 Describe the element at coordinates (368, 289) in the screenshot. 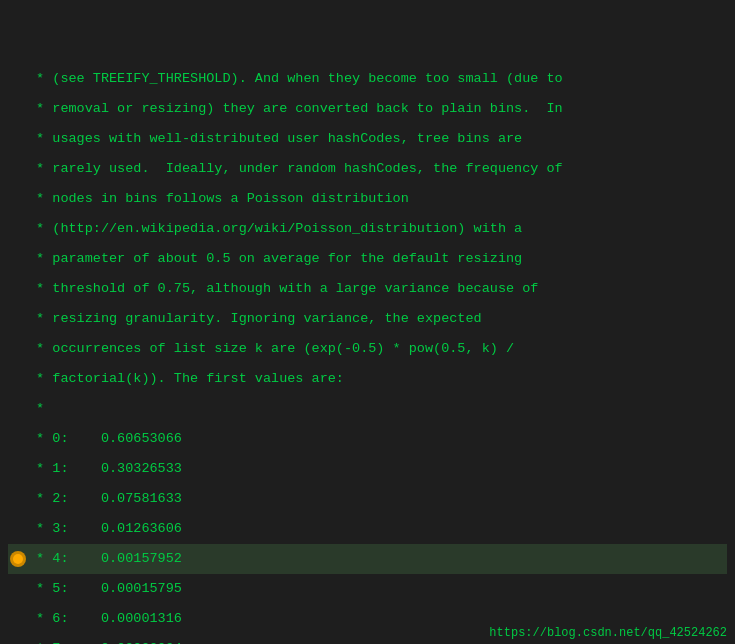

I see `code-line: * threshold of 0.75, although with a lar…` at that location.